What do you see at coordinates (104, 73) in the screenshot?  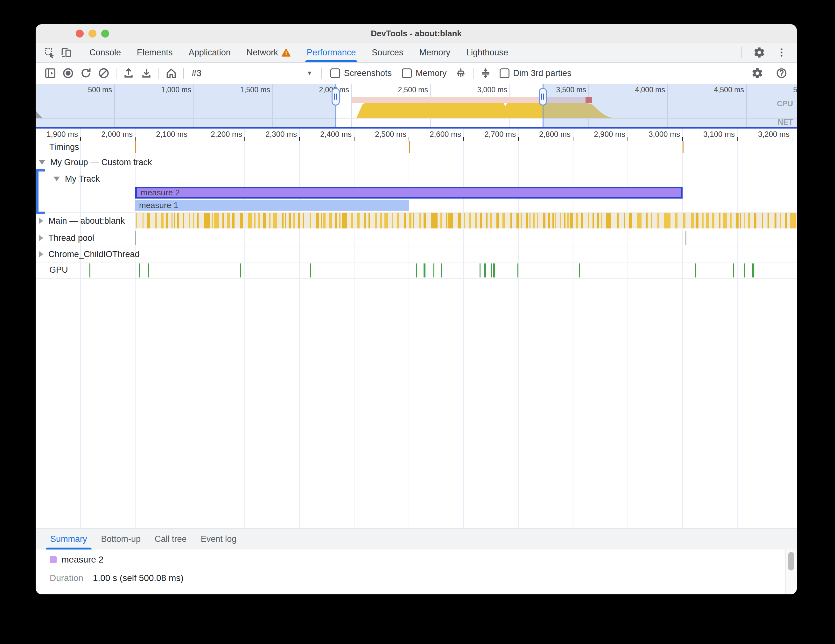 I see `clear-button` at bounding box center [104, 73].